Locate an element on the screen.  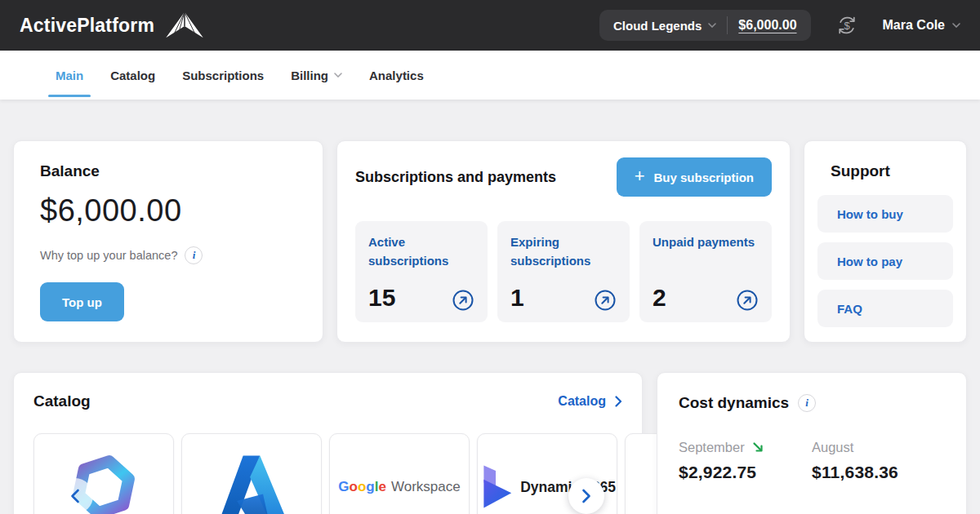
user-menu: Mara Cole is located at coordinates (921, 25).